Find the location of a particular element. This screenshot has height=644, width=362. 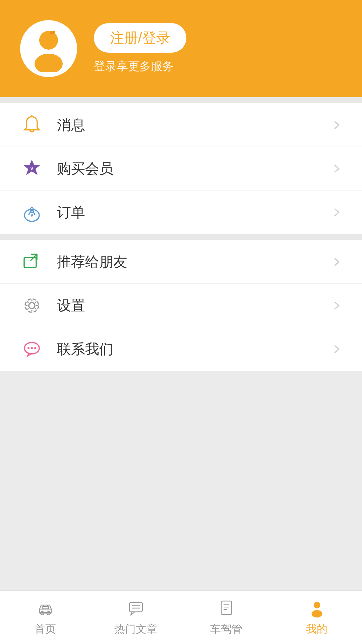

nav-item-articles: 热门文章 is located at coordinates (136, 617).